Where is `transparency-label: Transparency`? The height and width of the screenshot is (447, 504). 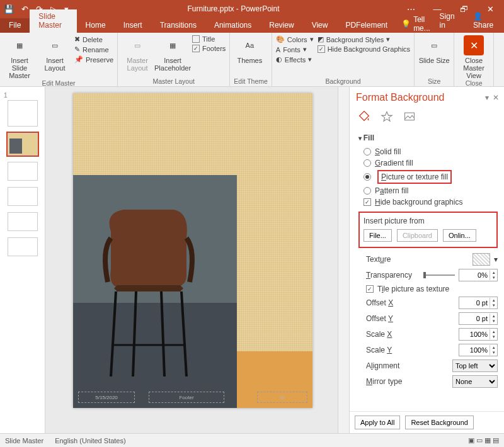
transparency-label: Transparency is located at coordinates (393, 275).